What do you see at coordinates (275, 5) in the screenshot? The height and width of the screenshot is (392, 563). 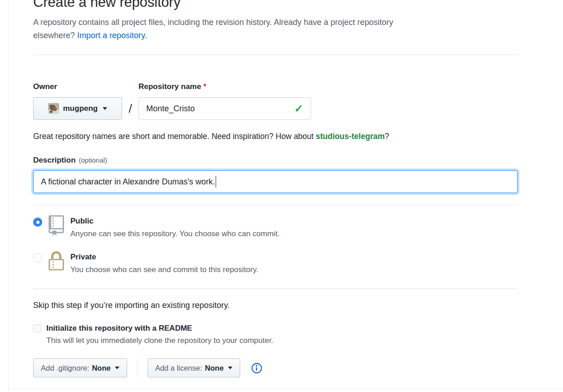 I see `page-title: Create a new repository` at bounding box center [275, 5].